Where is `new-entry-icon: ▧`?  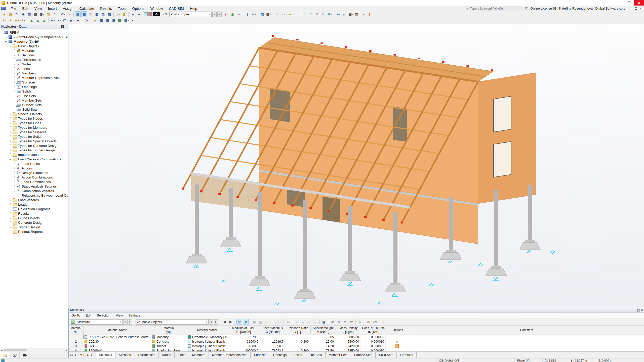 new-entry-icon: ▧ is located at coordinates (48, 14).